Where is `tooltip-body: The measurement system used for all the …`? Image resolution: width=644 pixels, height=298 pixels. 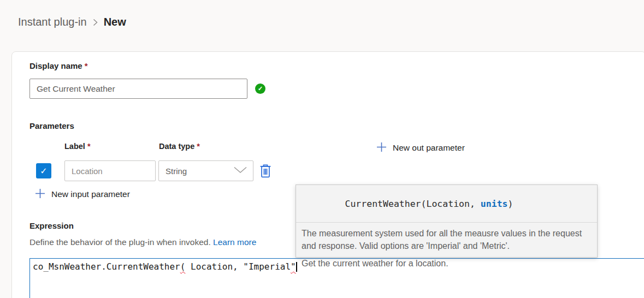
tooltip-body: The measurement system used for all the … is located at coordinates (447, 249).